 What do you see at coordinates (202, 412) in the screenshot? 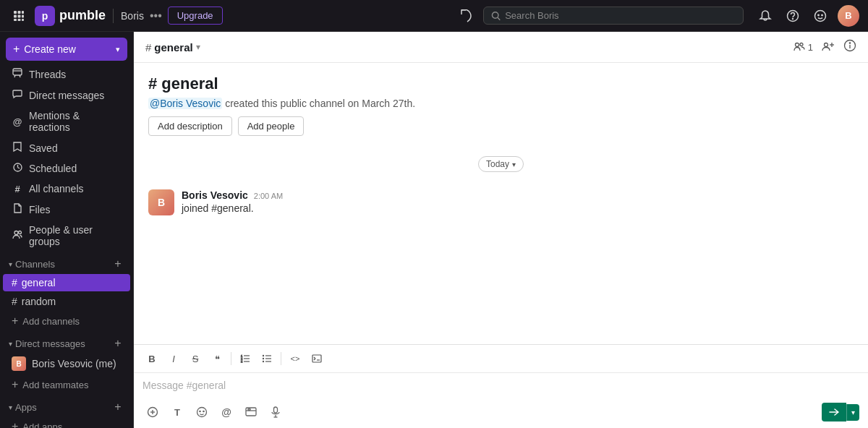
I see `emoji-button` at bounding box center [202, 412].